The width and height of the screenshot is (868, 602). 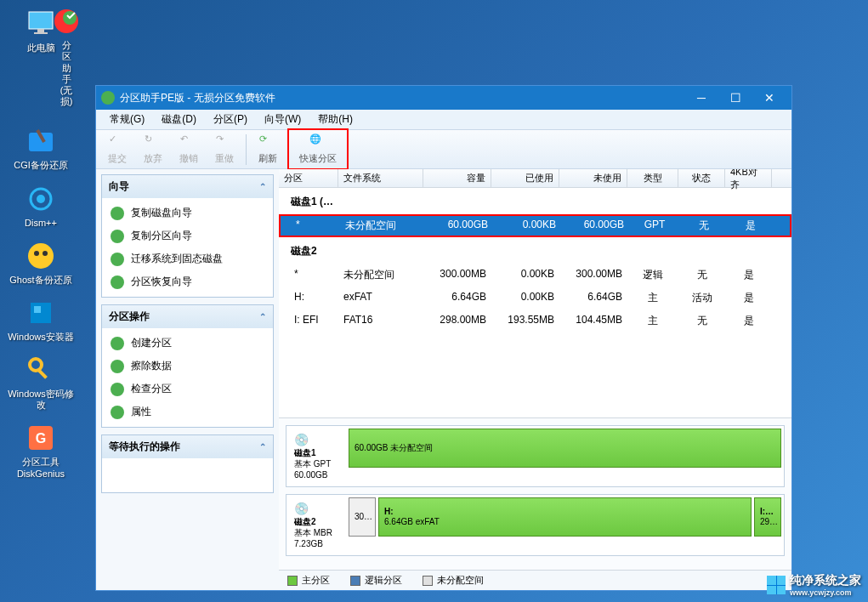 I want to click on ops-create: 创建分区, so click(x=187, y=344).